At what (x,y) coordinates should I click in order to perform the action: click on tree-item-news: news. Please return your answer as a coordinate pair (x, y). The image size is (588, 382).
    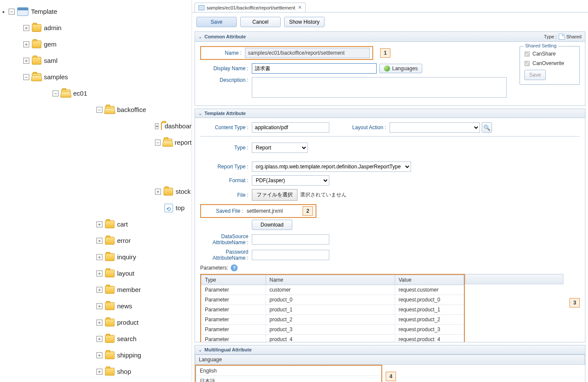
    Looking at the image, I should click on (125, 306).